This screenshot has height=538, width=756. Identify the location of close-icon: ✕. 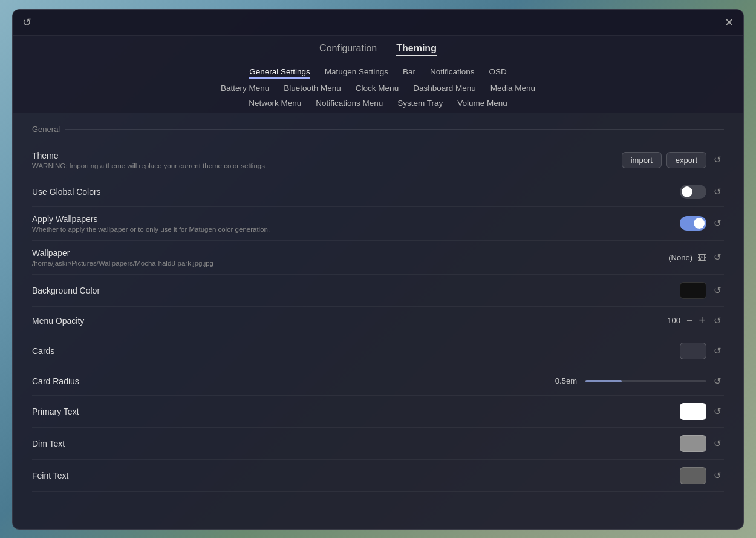
(729, 22).